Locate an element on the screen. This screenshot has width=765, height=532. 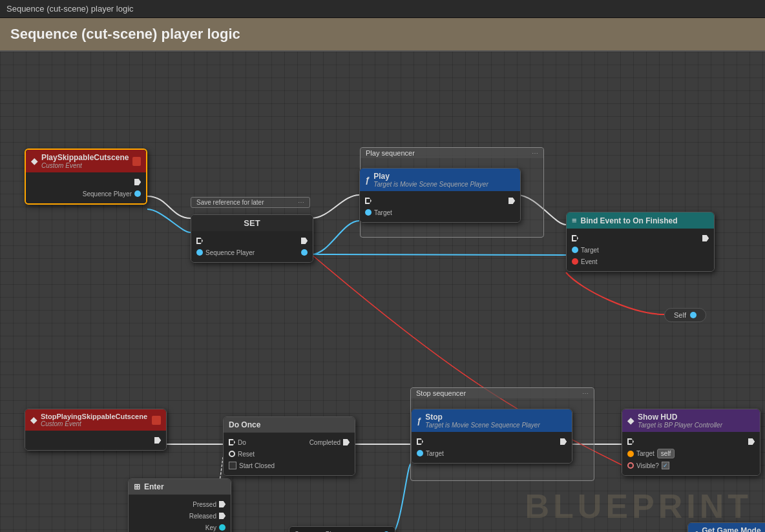
node-do-once-title: Do Once is located at coordinates (244, 425).